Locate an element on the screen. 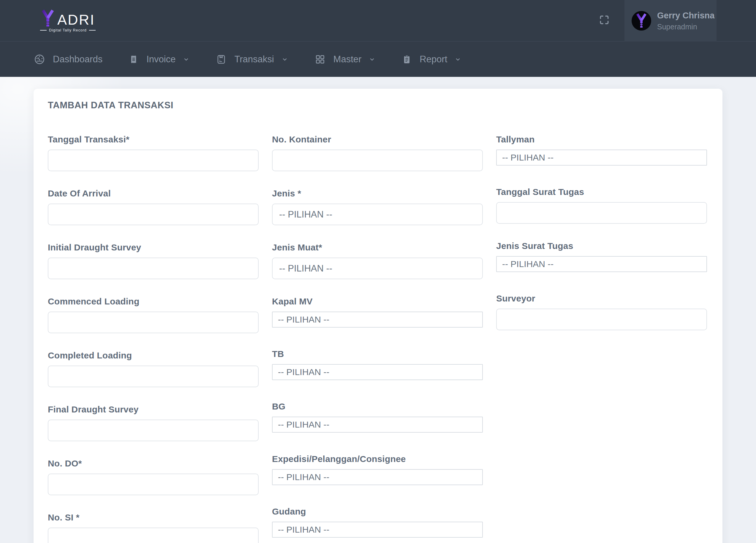  main-nav: Dashboards Invoice Transaksi Master Repo… is located at coordinates (378, 59).